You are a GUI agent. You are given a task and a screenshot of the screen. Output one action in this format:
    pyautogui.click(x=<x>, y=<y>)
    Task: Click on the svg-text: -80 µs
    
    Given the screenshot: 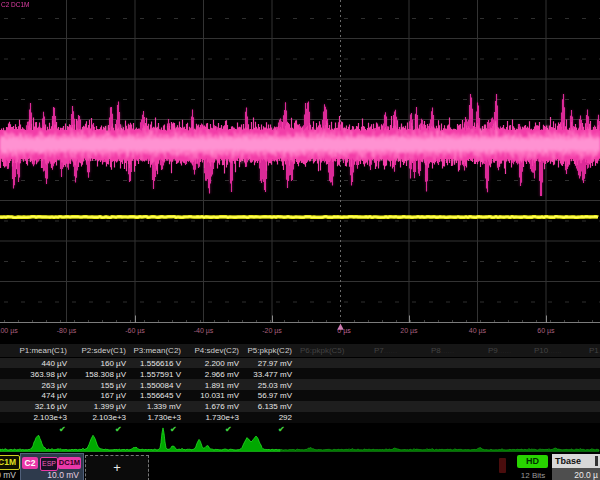 What is the action you would take?
    pyautogui.click(x=67, y=331)
    